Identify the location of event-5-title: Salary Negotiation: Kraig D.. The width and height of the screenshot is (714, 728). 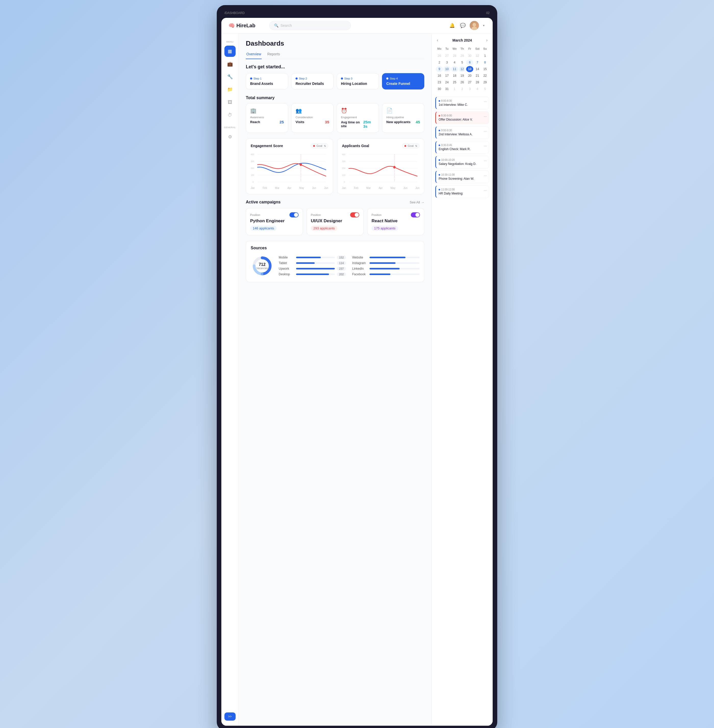
(463, 164).